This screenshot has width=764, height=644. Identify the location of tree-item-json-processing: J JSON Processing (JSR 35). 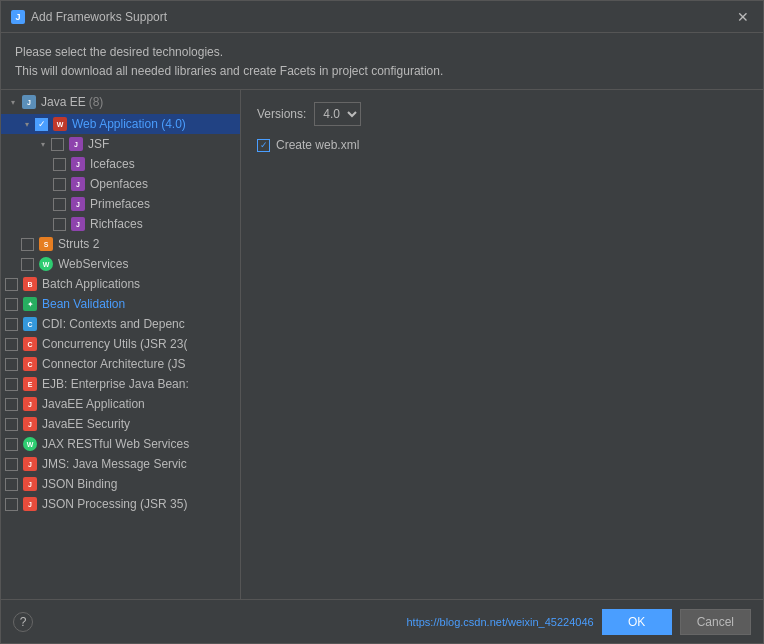
(120, 504).